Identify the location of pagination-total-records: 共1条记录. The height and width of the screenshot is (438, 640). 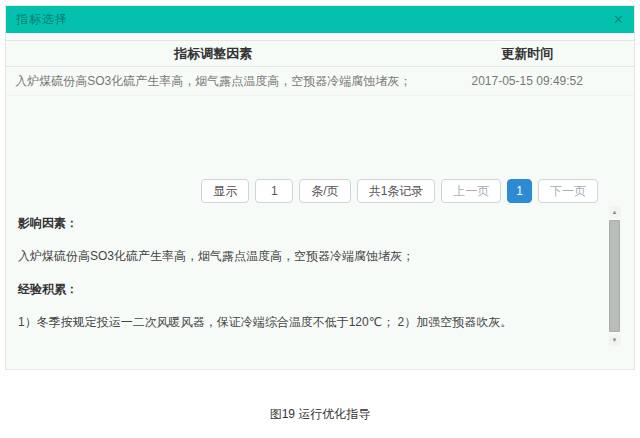
(396, 191).